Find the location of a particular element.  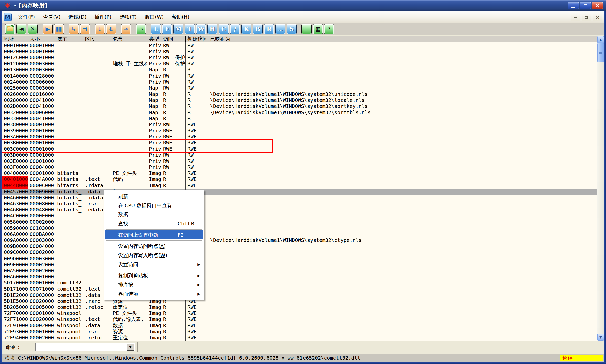

appearance-button: ▦ is located at coordinates (318, 29).